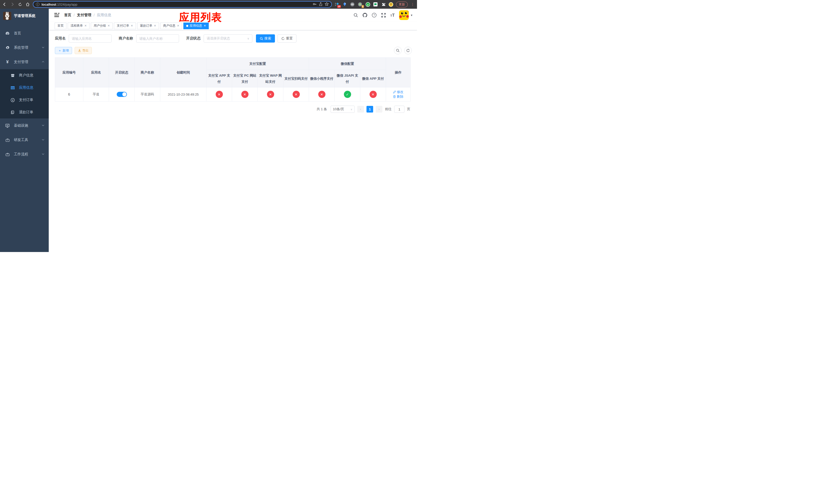  What do you see at coordinates (348, 94) in the screenshot?
I see `cell-wechat-jsapi: ✓` at bounding box center [348, 94].